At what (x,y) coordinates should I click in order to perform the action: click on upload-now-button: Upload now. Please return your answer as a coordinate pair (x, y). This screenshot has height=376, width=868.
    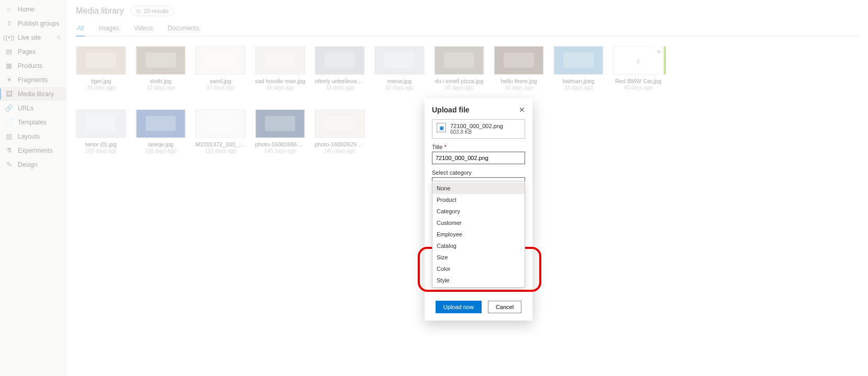
    Looking at the image, I should click on (459, 307).